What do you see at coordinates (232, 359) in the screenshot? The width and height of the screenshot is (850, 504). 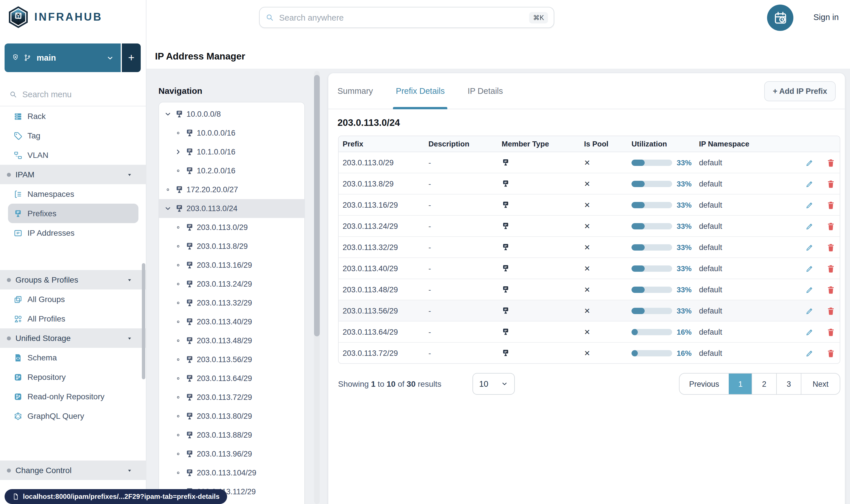 I see `tree-item-203-0-113-56-29: 203.0.113.56/29` at bounding box center [232, 359].